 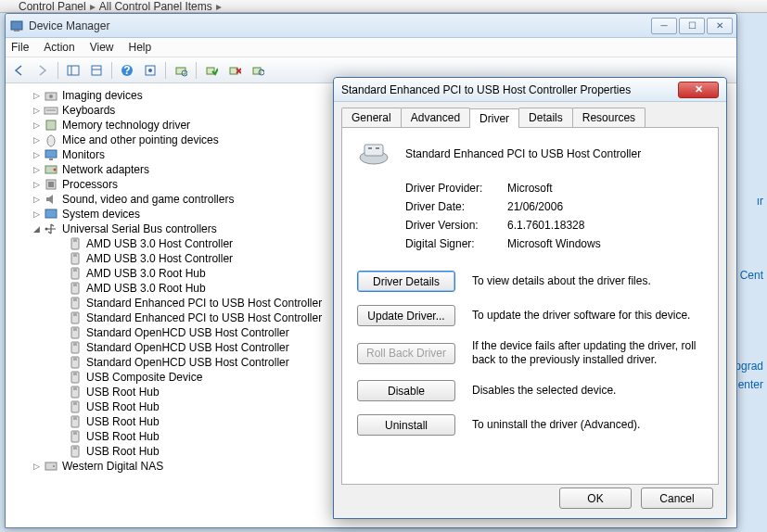 What do you see at coordinates (73, 70) in the screenshot?
I see `show-hide-console-icon` at bounding box center [73, 70].